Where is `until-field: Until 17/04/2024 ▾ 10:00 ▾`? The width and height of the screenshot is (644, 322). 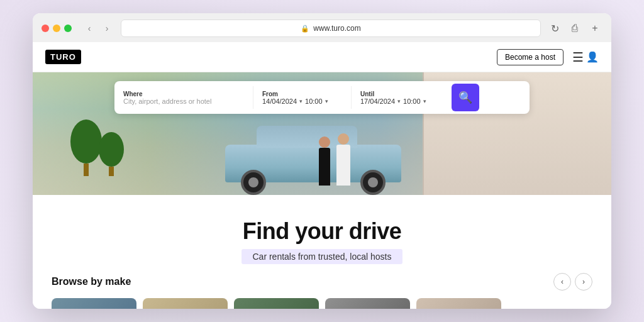
until-field: Until 17/04/2024 ▾ 10:00 ▾ is located at coordinates (400, 97).